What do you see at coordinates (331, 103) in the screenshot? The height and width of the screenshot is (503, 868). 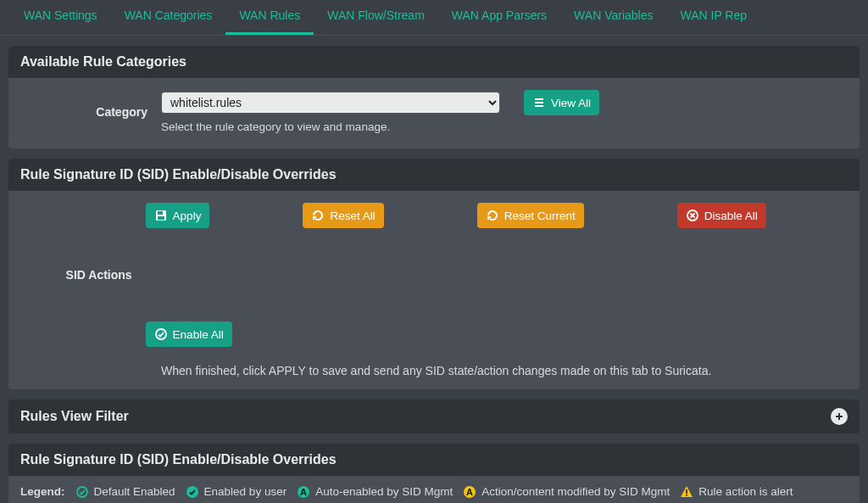 I see `category-select: whitelist.rules` at bounding box center [331, 103].